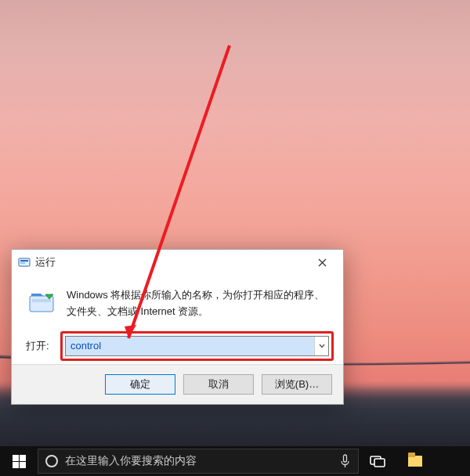 This screenshot has height=476, width=470. I want to click on taskbar-search: 在这里输入你要搜索的内容, so click(198, 461).